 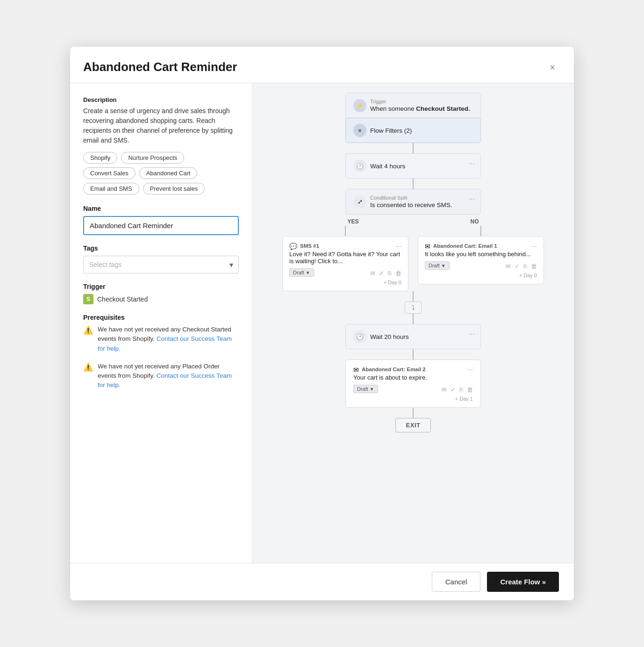 What do you see at coordinates (345, 246) in the screenshot?
I see `sms-header: 💬 SMS #1 ···` at bounding box center [345, 246].